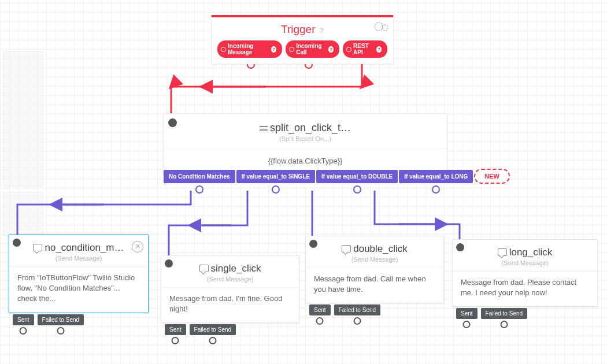  Describe the element at coordinates (250, 49) in the screenshot. I see `trigger-event-incoming-message: Incoming Message?` at that location.